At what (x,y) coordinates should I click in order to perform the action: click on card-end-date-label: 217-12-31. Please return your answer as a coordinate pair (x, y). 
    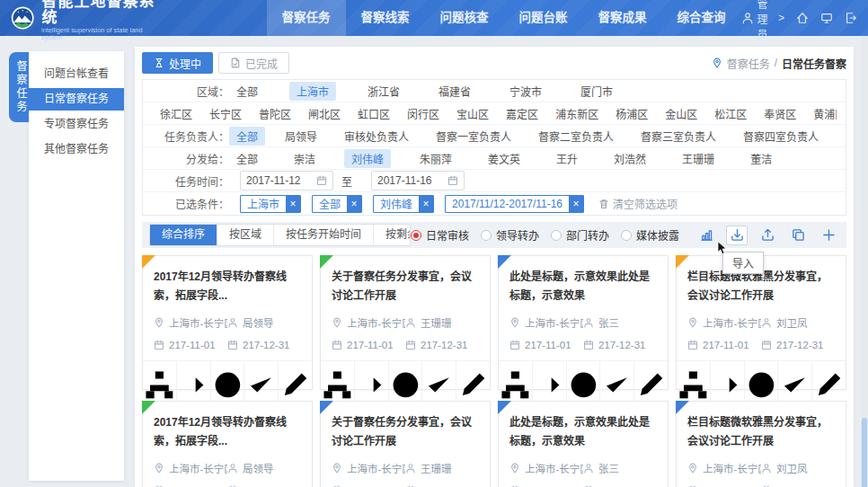
    Looking at the image, I should click on (800, 345).